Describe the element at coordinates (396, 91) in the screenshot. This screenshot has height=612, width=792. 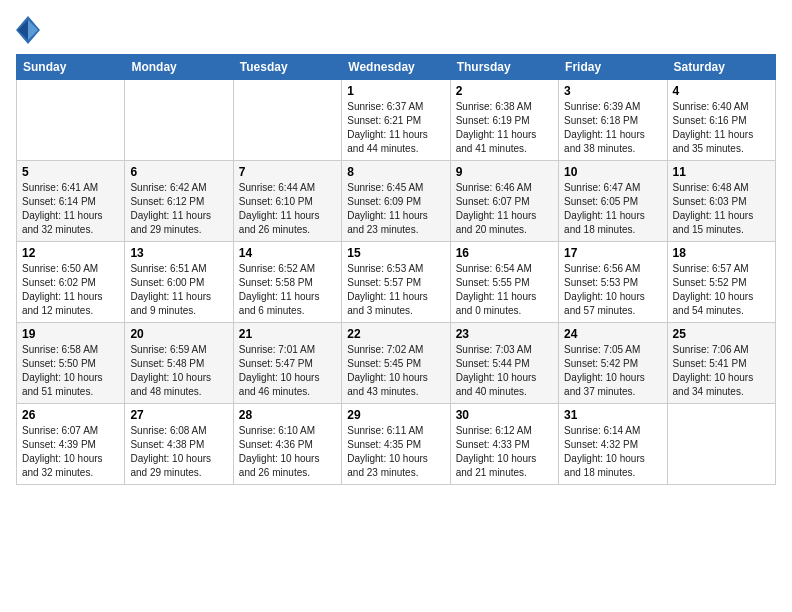
I see `day-number: 1` at that location.